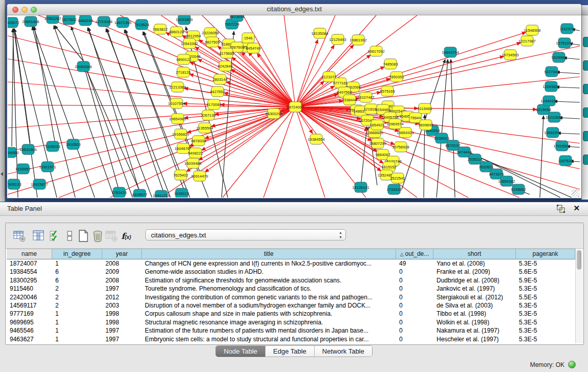  I want to click on zoom-window-button, so click(34, 10).